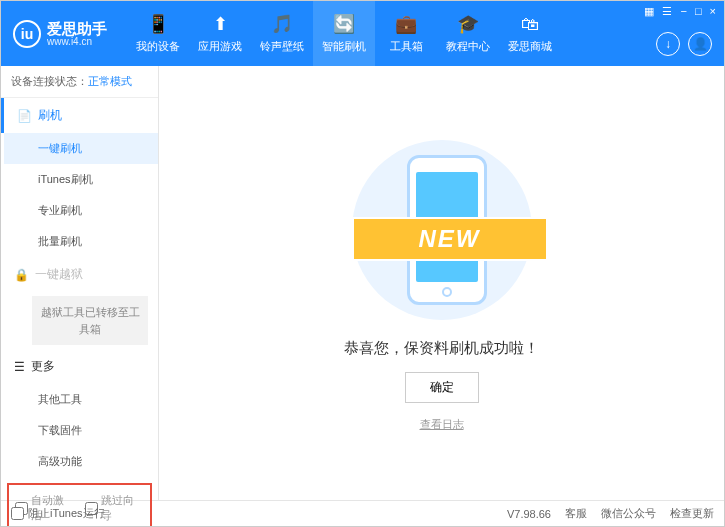  I want to click on top-nav-工具箱: 💼工具箱, so click(406, 34).